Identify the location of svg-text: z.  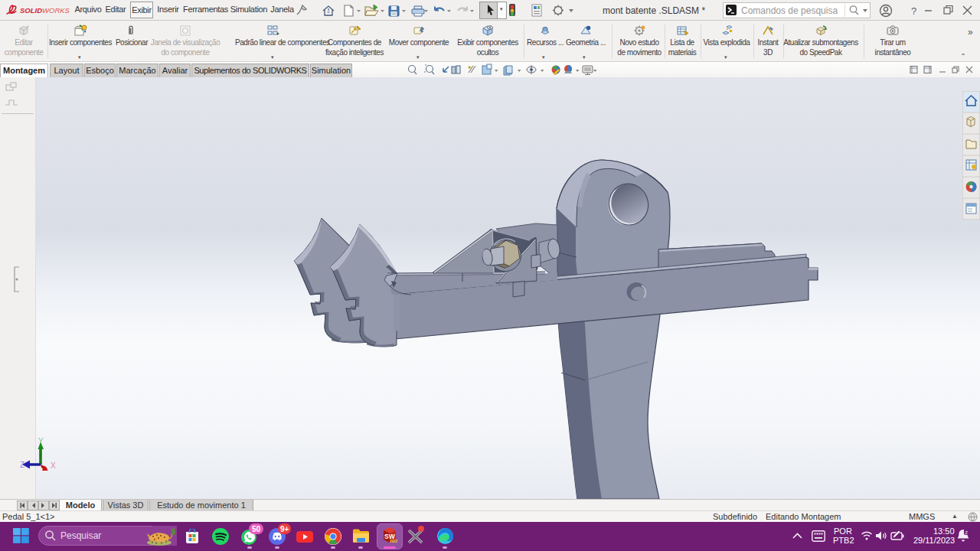
(967, 533).